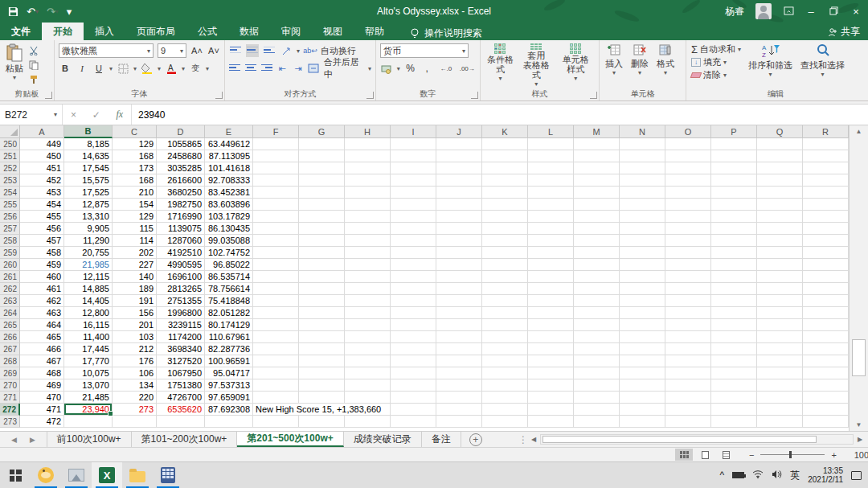 This screenshot has height=488, width=868. I want to click on zoom-slider-thumb, so click(791, 455).